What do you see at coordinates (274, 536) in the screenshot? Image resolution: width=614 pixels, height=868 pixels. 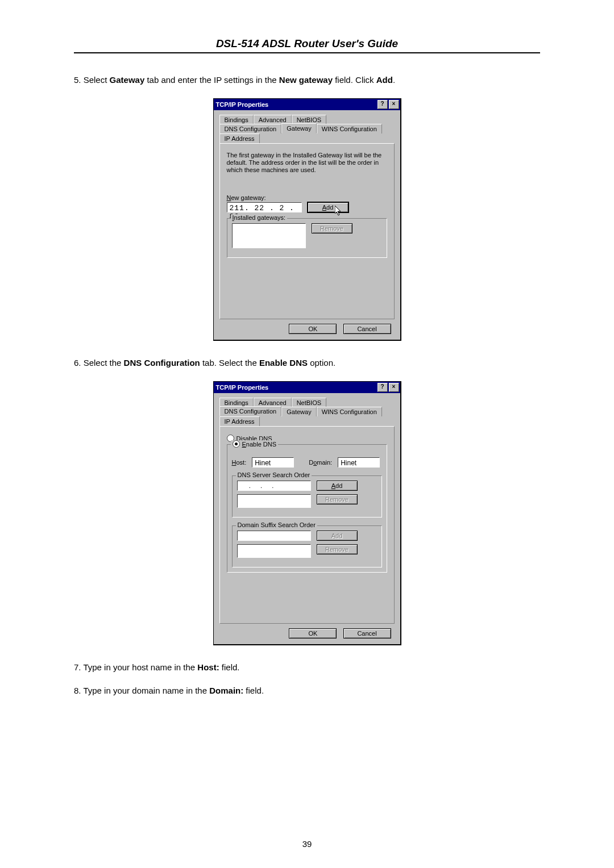 I see `domain-suffix-input` at bounding box center [274, 536].